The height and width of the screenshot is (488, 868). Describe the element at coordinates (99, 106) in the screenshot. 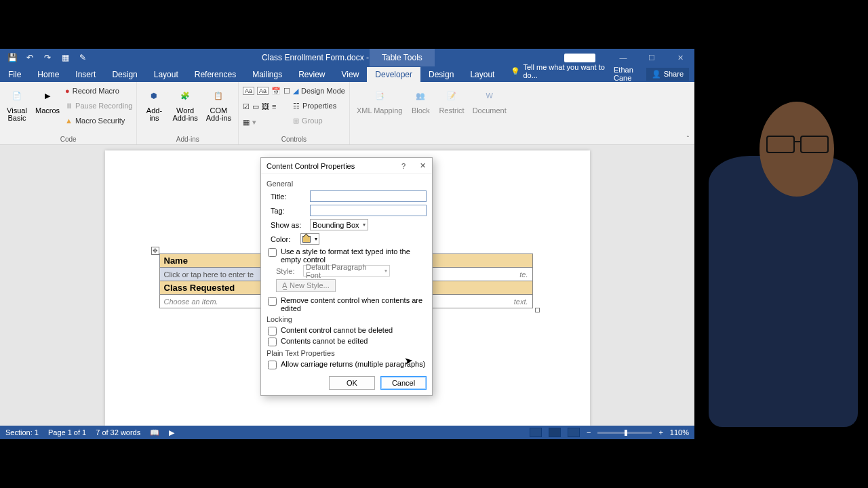

I see `pause-recording-button: ⏸Pause Recording` at that location.